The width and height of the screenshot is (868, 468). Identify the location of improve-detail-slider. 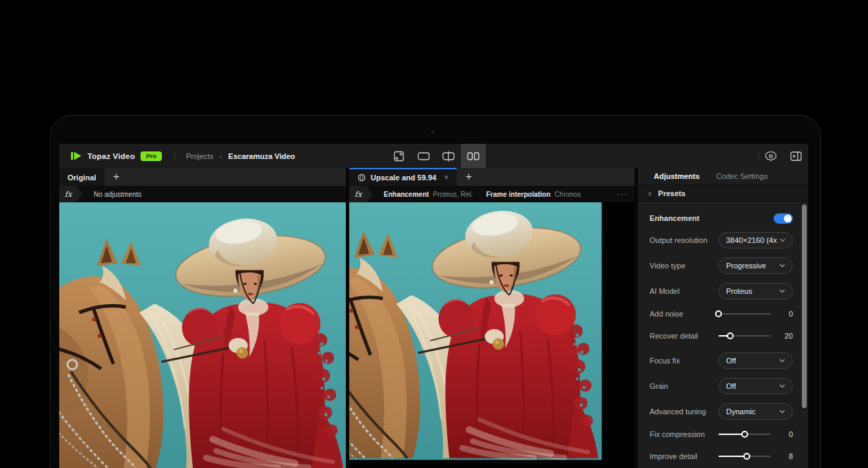
(745, 456).